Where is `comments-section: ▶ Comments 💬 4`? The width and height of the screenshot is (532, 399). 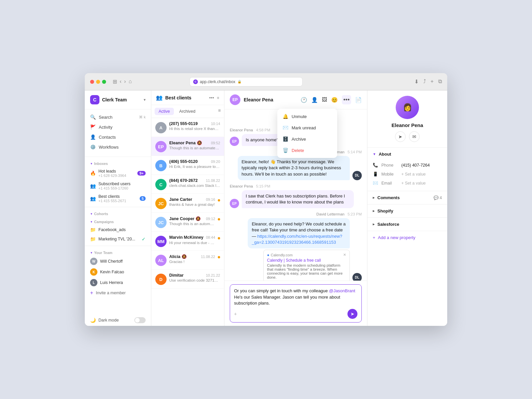
comments-section: ▶ Comments 💬 4 is located at coordinates (407, 198).